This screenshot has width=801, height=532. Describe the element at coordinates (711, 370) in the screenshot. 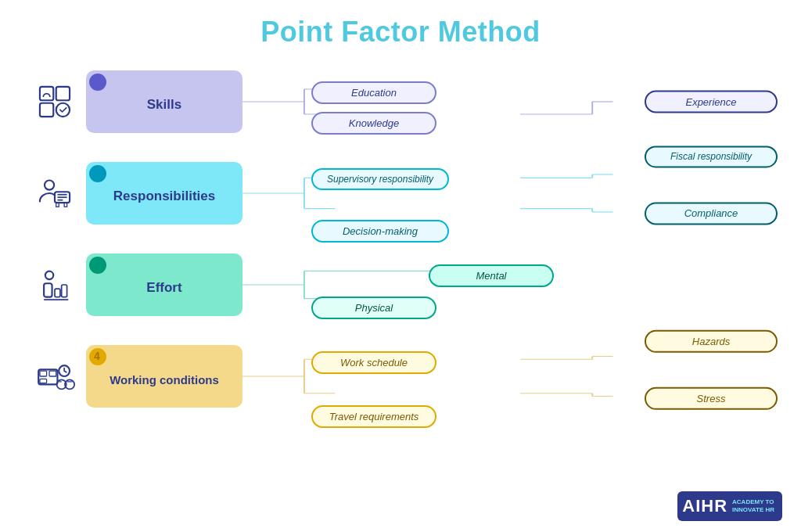

I see `working-far-items: Hazards Stress` at that location.